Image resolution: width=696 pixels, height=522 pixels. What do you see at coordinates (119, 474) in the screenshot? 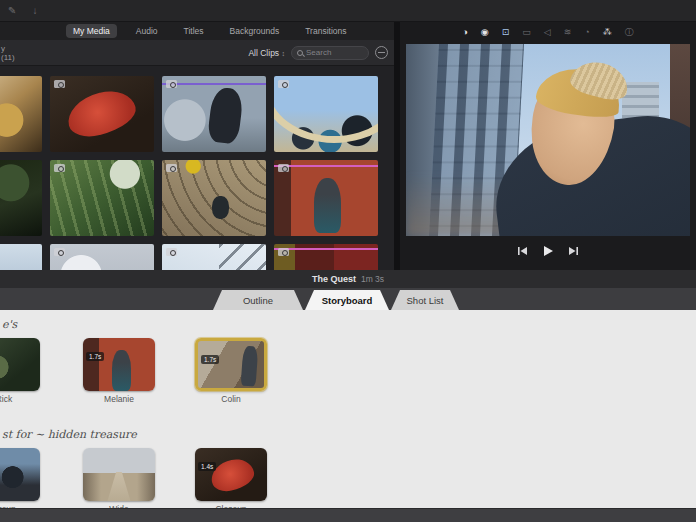
I see `wide-thumbnail` at bounding box center [119, 474].